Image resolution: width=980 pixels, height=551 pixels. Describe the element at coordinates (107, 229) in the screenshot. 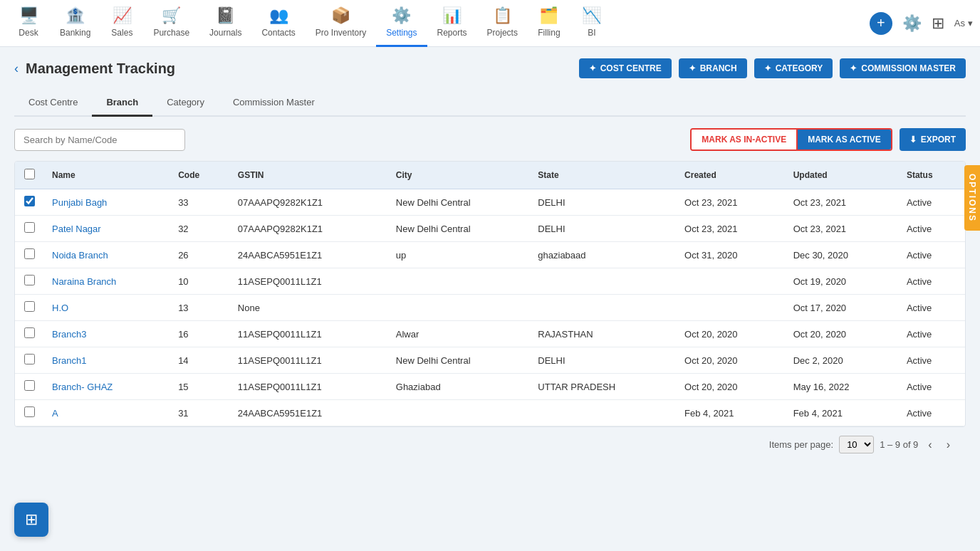

I see `row-name: Patel Nagar` at that location.